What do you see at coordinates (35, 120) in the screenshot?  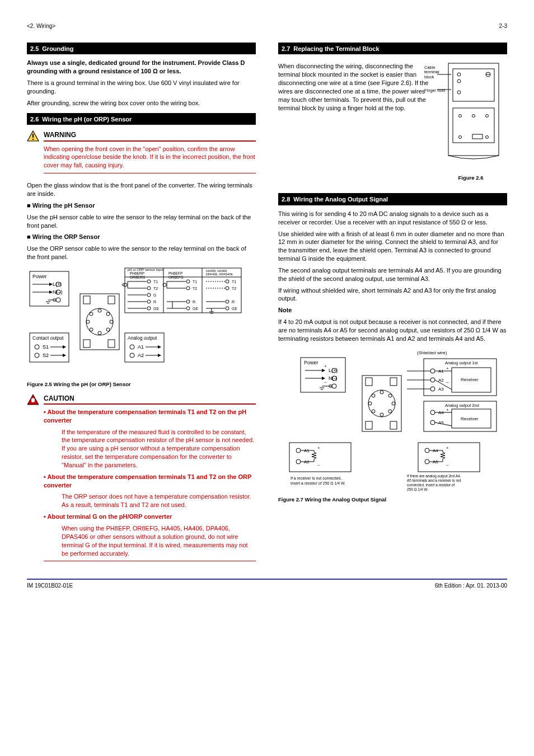 I see `section-2-6-num: 2.6` at bounding box center [35, 120].